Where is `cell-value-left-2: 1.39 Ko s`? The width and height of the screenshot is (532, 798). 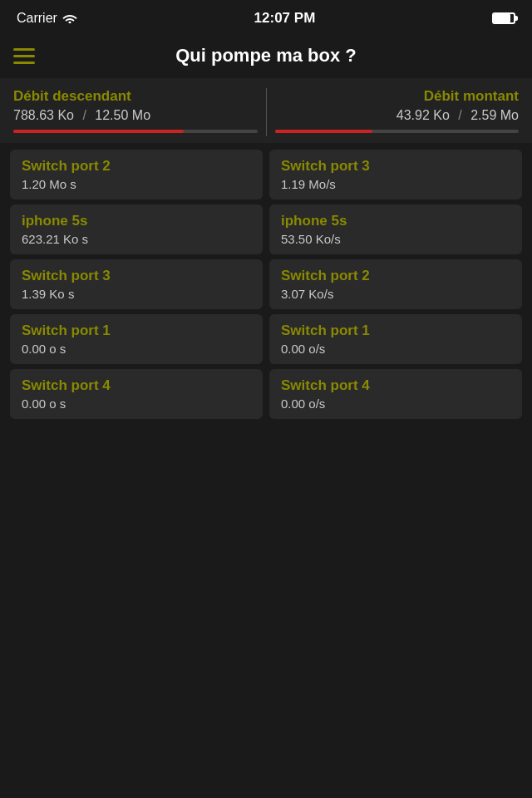
cell-value-left-2: 1.39 Ko s is located at coordinates (136, 294).